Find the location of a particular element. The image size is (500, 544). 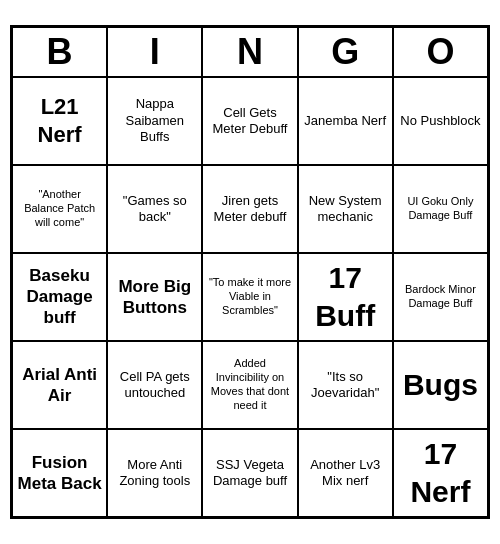

bingo-cell-1: Nappa Saibamen Buffs is located at coordinates (154, 121).